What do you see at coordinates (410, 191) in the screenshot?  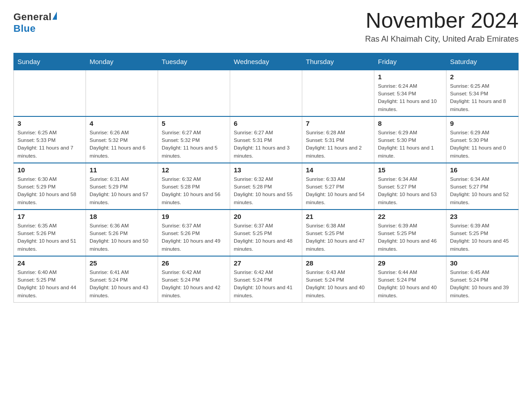 I see `day-info: Sunrise: 6:34 AMSunset: 5:27 PMDaylight:…` at bounding box center [410, 191].